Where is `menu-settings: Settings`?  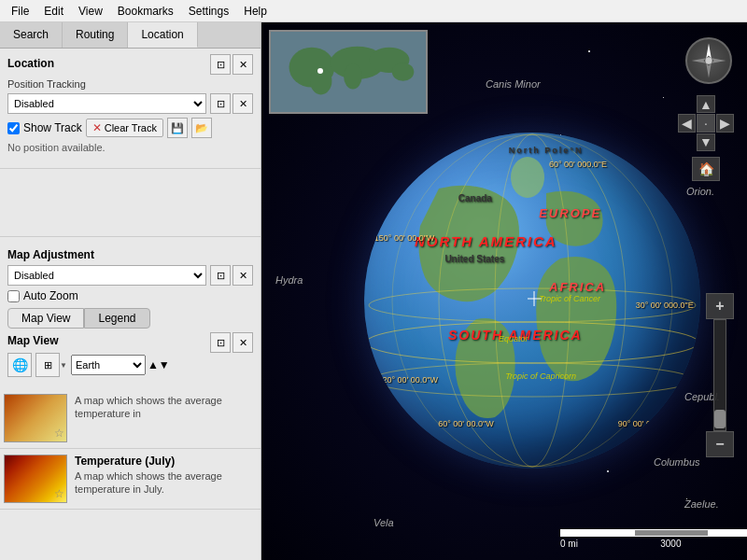
menu-settings: Settings is located at coordinates (209, 11).